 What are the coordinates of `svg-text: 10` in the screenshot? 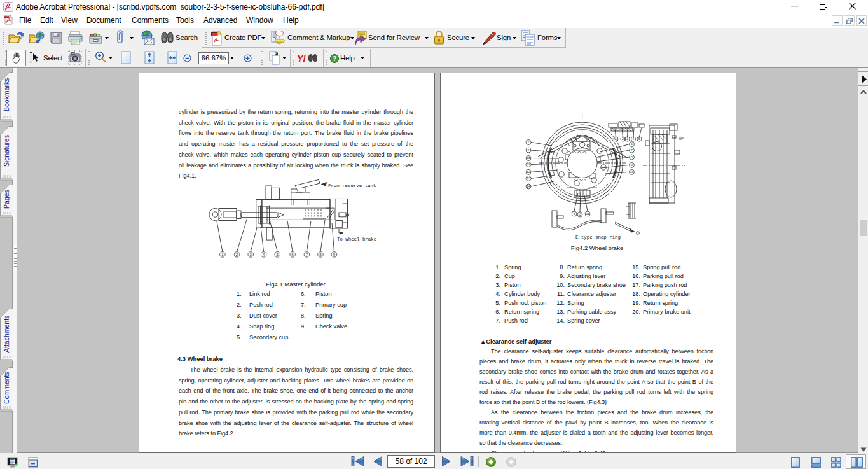 It's located at (632, 172).